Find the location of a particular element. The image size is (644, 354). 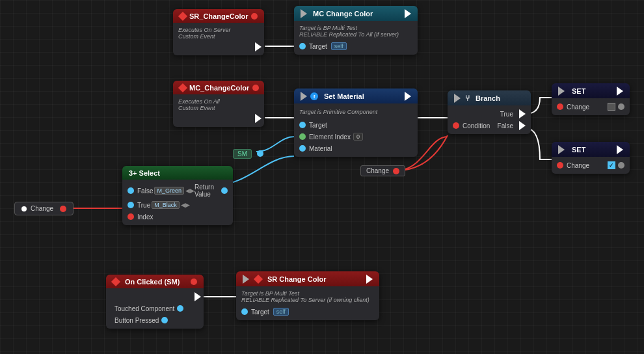

arrows2: ◀▶ is located at coordinates (185, 205).